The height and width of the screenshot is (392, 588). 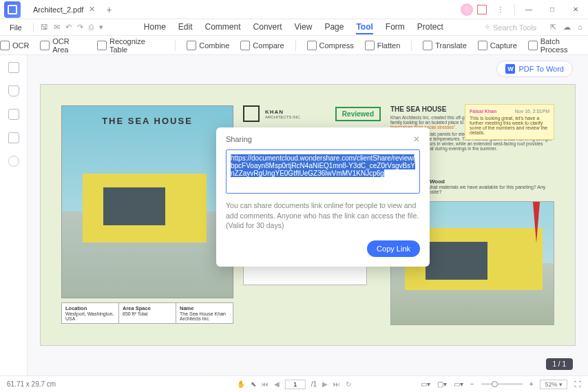 I want to click on note-user: Faisal Khan, so click(x=483, y=112).